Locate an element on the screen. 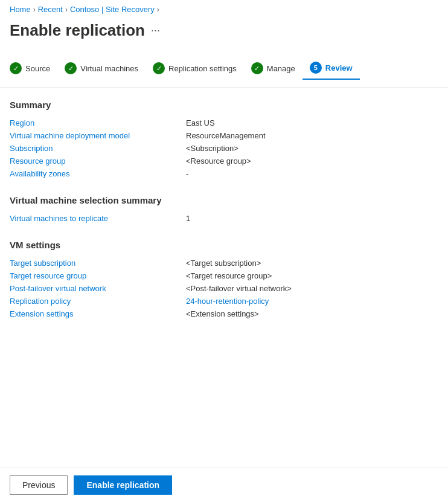  summary-availability-label: Availability zones is located at coordinates (94, 174).